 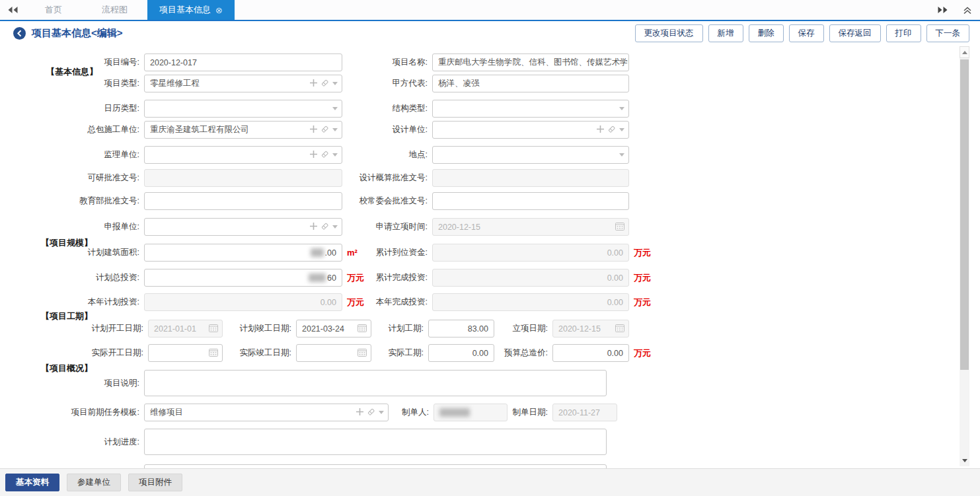 What do you see at coordinates (85, 227) in the screenshot?
I see `field-label: 申报单位:` at bounding box center [85, 227].